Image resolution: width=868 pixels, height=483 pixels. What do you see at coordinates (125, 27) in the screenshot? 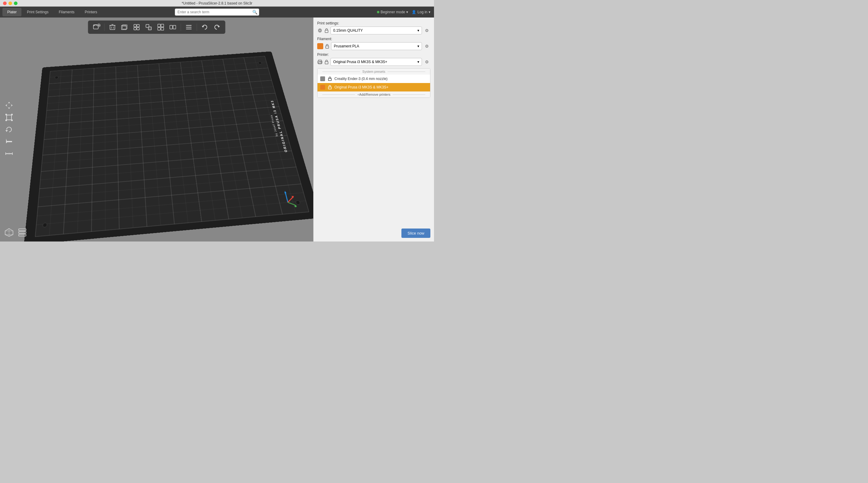
I see `delete-all-button` at bounding box center [125, 27].